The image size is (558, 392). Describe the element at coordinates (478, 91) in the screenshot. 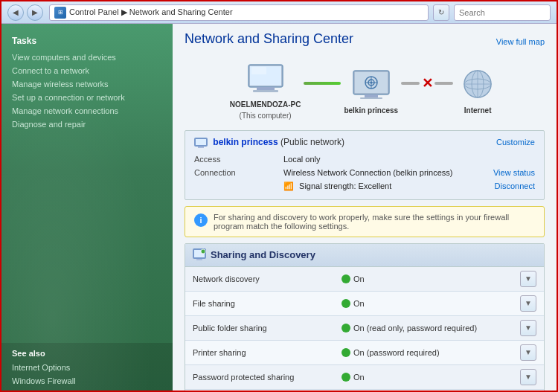

I see `network-node-internet: Internet` at that location.